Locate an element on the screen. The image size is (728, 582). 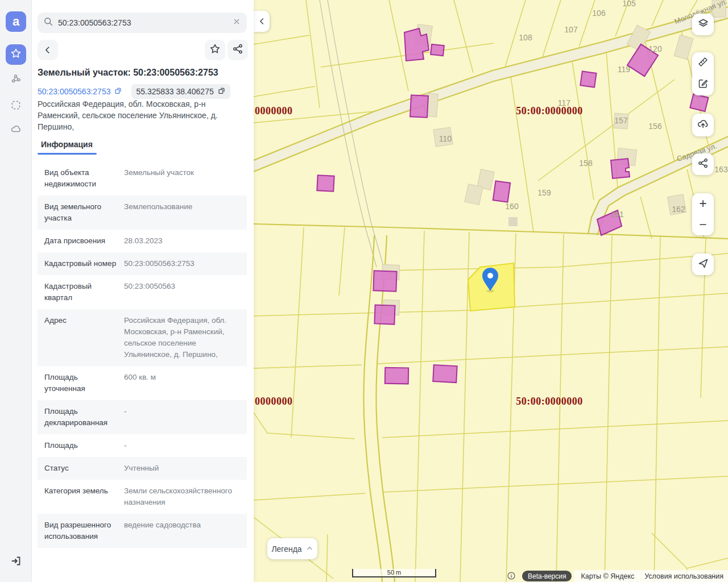
collapse-panel-button is located at coordinates (262, 22).